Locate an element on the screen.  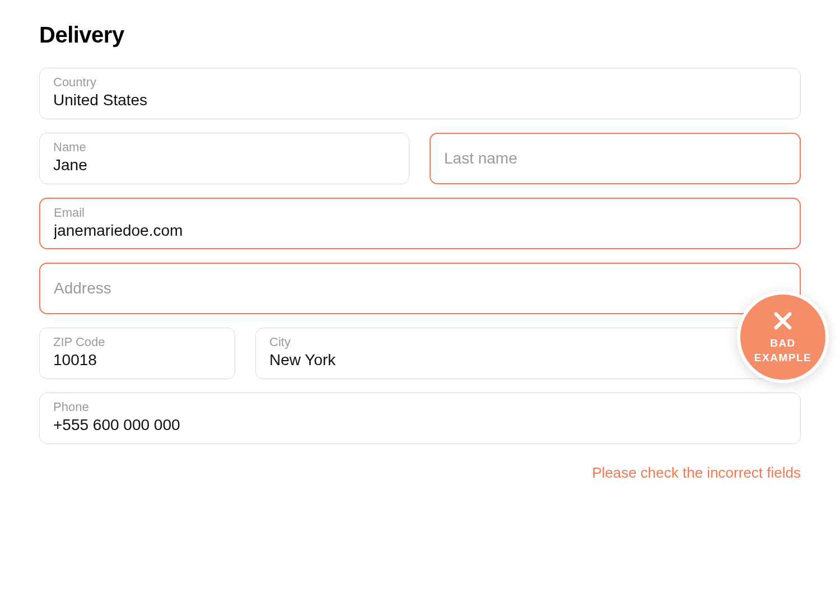
name-label: Name is located at coordinates (224, 147).